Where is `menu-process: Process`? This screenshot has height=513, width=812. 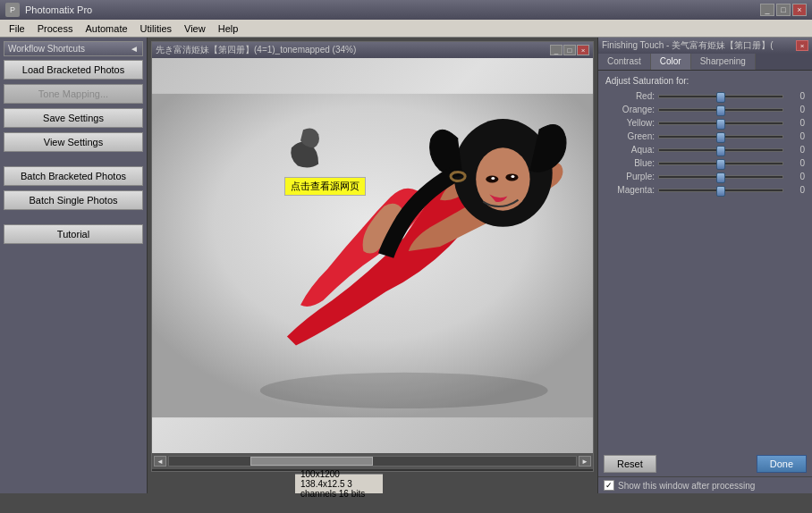 menu-process: Process is located at coordinates (55, 29).